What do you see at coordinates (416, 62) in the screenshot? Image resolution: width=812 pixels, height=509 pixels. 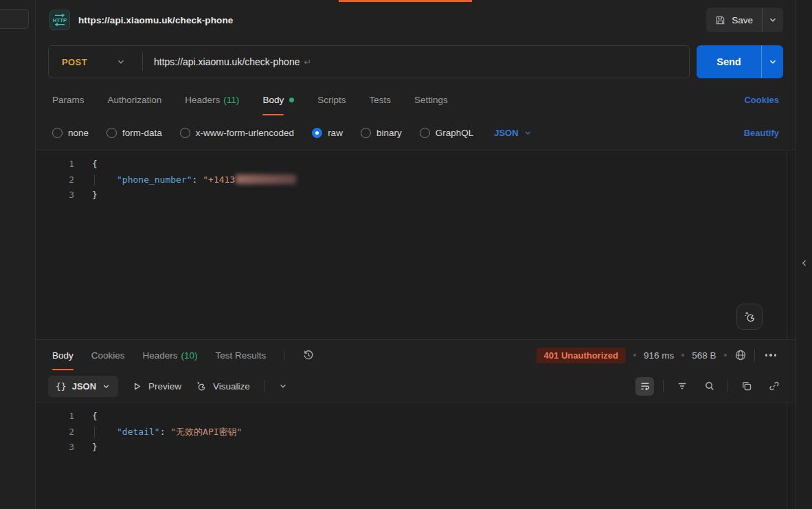 I see `url-bar: POST https://api.xiaomu.uk/check-phone↵ …` at bounding box center [416, 62].